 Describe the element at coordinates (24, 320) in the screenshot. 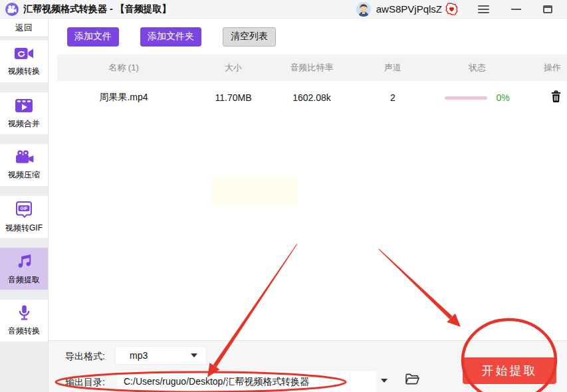

I see `sidebar-item-audio-convert: 音频转换` at that location.